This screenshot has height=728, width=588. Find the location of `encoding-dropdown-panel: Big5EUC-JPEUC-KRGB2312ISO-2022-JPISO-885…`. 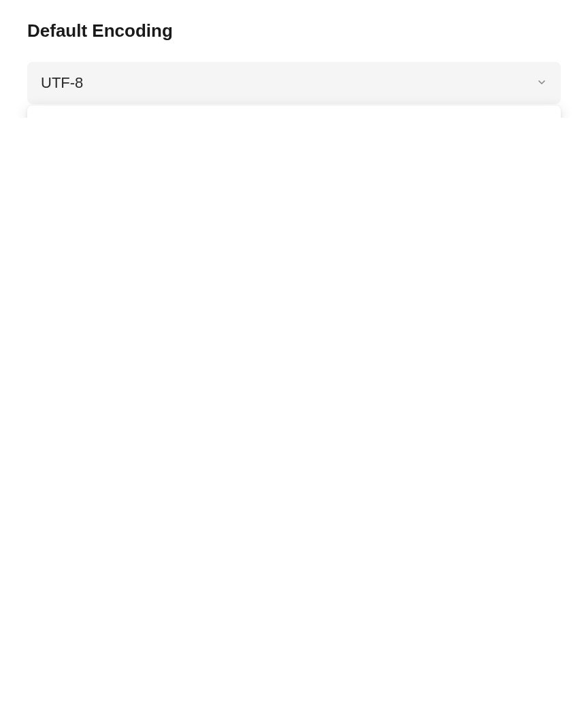

encoding-dropdown-panel: Big5EUC-JPEUC-KRGB2312ISO-2022-JPISO-885… is located at coordinates (294, 112).